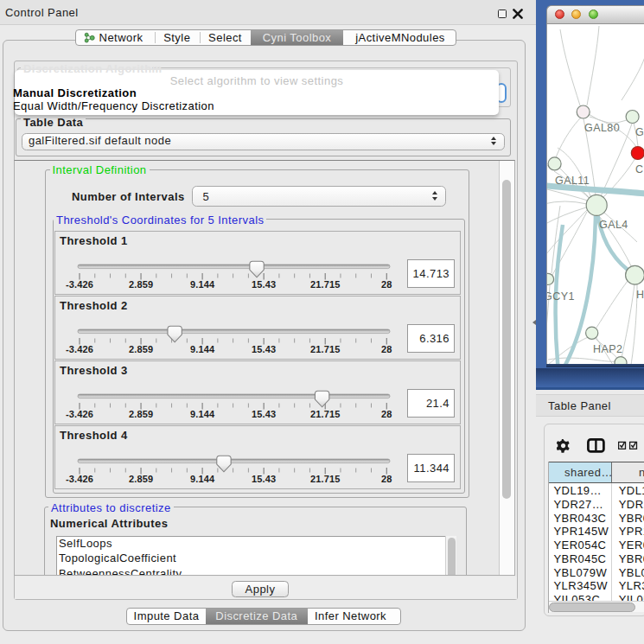 The image size is (644, 644). What do you see at coordinates (640, 295) in the screenshot?
I see `svg-text: H` at bounding box center [640, 295].